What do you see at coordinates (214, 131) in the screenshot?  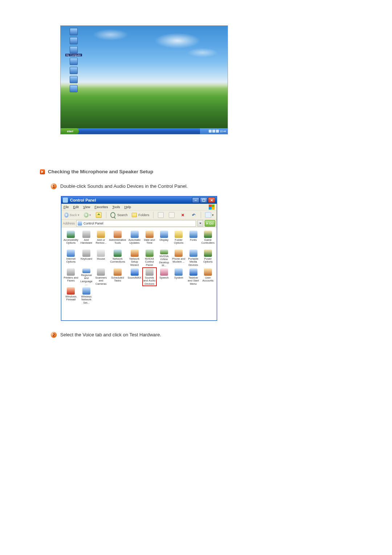 I see `system-tray: 10:44` at bounding box center [214, 131].